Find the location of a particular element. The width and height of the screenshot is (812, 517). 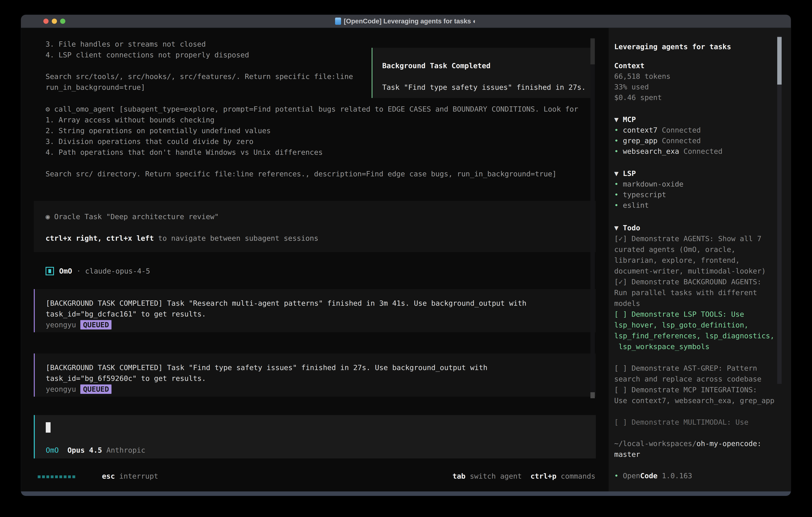

session-title: Leveraging agents for tasks is located at coordinates (672, 47).